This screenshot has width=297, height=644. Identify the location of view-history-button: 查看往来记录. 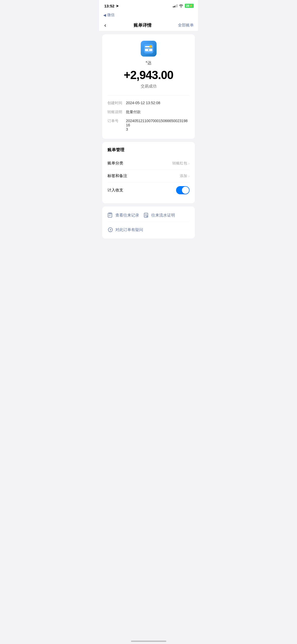
(123, 215).